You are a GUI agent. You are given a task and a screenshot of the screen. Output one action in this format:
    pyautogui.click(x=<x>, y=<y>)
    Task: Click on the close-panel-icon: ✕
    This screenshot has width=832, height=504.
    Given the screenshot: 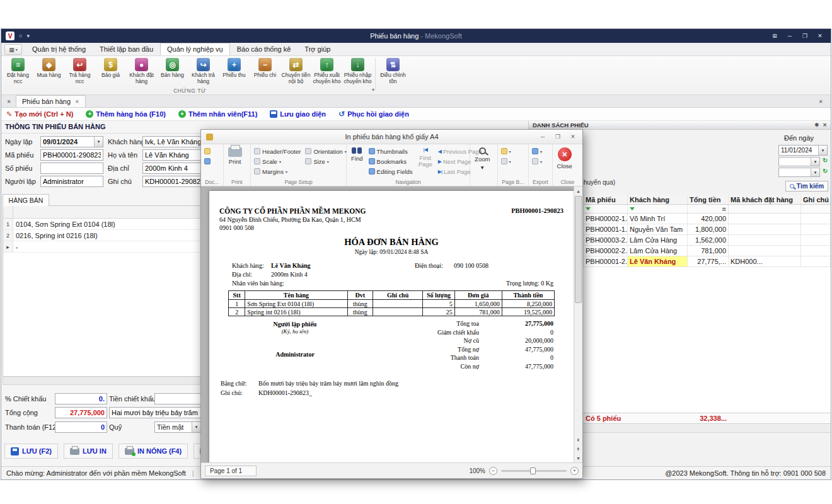 What is the action you would take?
    pyautogui.click(x=824, y=125)
    